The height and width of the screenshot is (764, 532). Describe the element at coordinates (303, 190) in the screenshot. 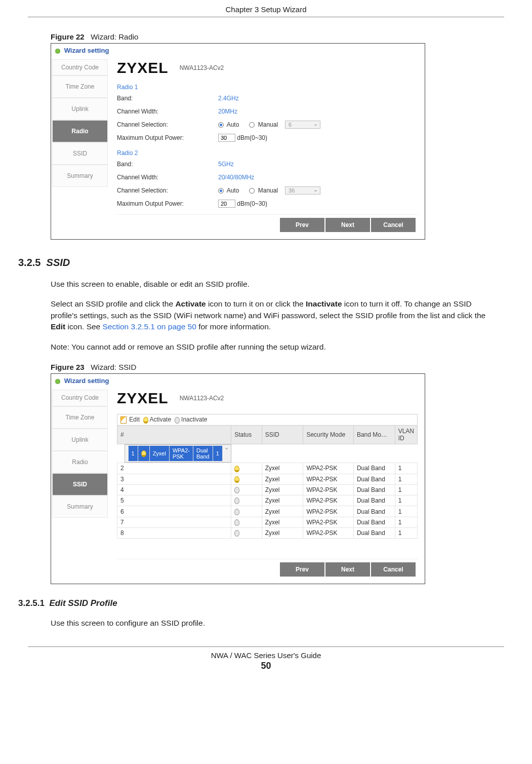

I see `r2-channel-select: 36` at that location.